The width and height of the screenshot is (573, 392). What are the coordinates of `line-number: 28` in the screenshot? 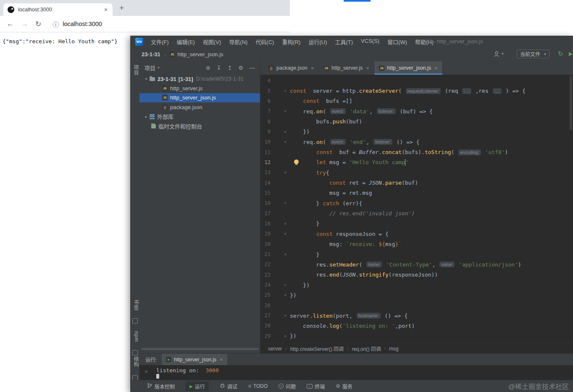 It's located at (265, 326).